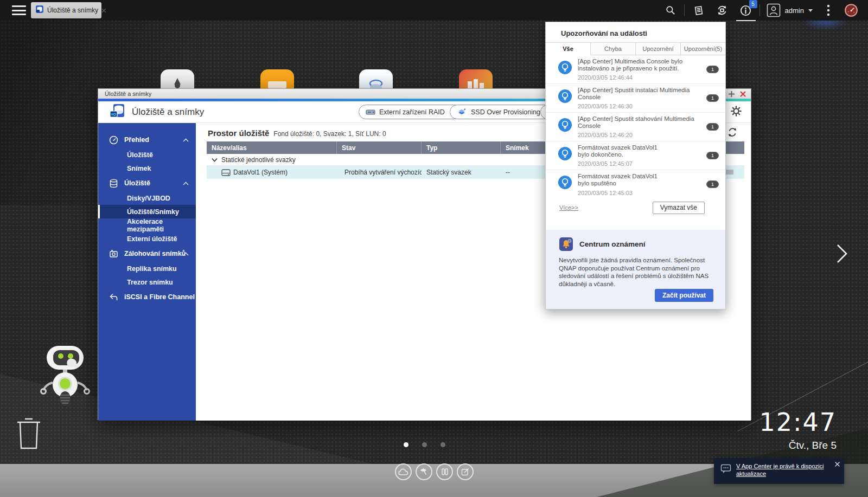 The width and height of the screenshot is (868, 497). What do you see at coordinates (147, 183) in the screenshot?
I see `sidebar-item-uloziste: Úložiště` at bounding box center [147, 183].